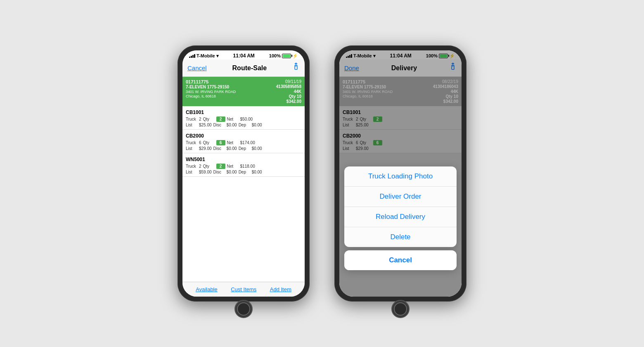  What do you see at coordinates (400, 260) in the screenshot?
I see `action-cancel: Cancel` at bounding box center [400, 260].